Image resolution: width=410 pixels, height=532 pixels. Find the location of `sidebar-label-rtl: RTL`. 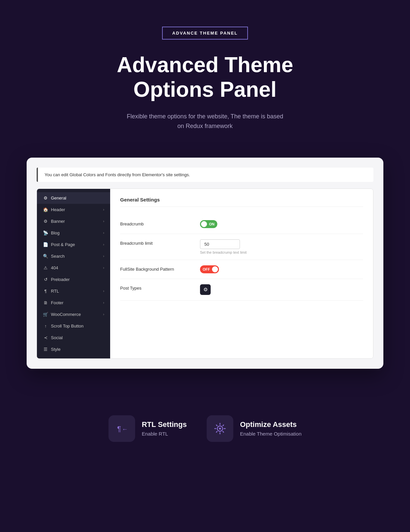

sidebar-label-rtl: RTL is located at coordinates (55, 291).